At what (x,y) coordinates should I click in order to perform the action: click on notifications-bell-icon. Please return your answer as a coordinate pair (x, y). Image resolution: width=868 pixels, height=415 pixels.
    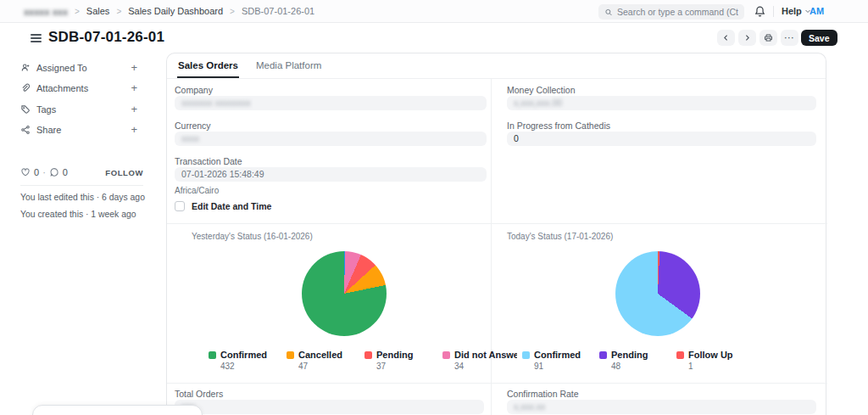
    Looking at the image, I should click on (760, 12).